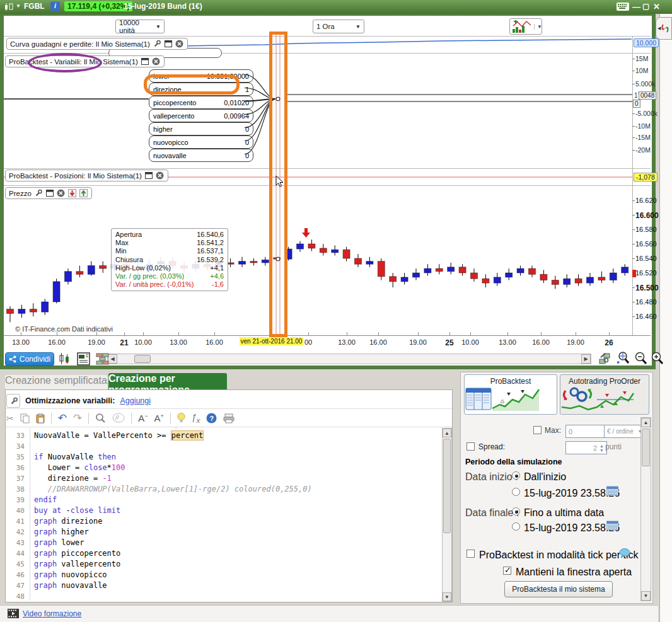 This screenshot has width=672, height=622. I want to click on video-training-link: Video formazione, so click(52, 614).